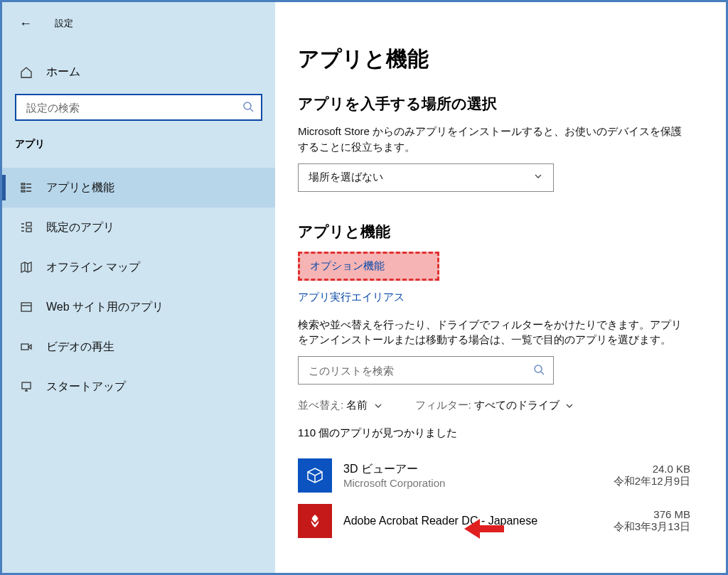 The height and width of the screenshot is (575, 728). Describe the element at coordinates (139, 227) in the screenshot. I see `nav-item-default-apps: 既定のアプリ` at that location.